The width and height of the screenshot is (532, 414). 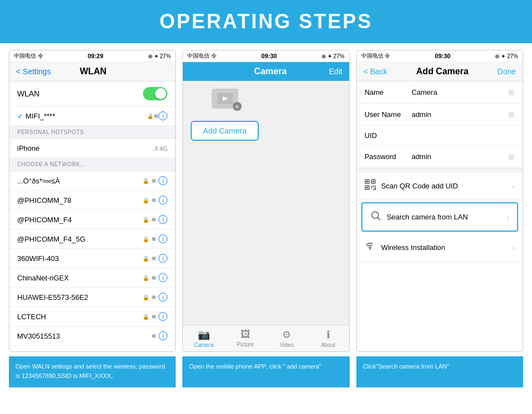 I want to click on time-1: 09:29, so click(x=95, y=56).